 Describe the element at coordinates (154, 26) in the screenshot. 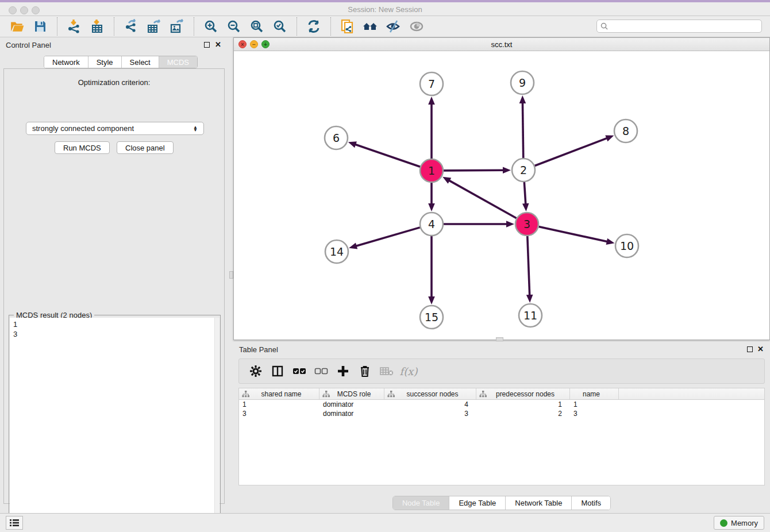

I see `export-table-icon` at that location.